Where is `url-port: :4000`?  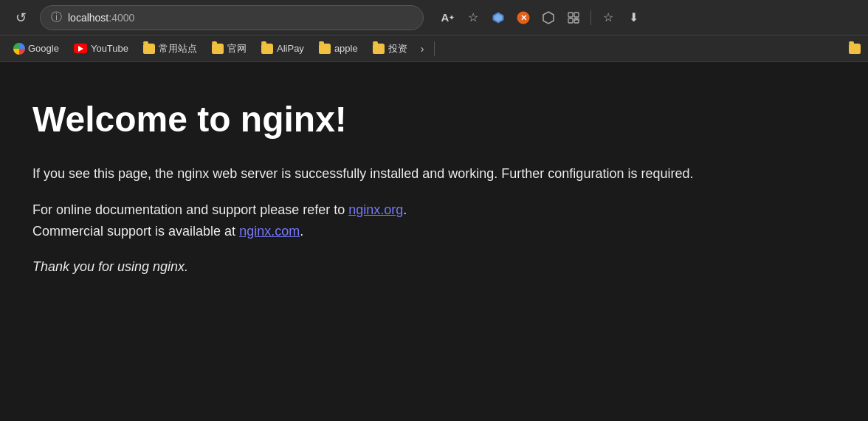 url-port: :4000 is located at coordinates (121, 18).